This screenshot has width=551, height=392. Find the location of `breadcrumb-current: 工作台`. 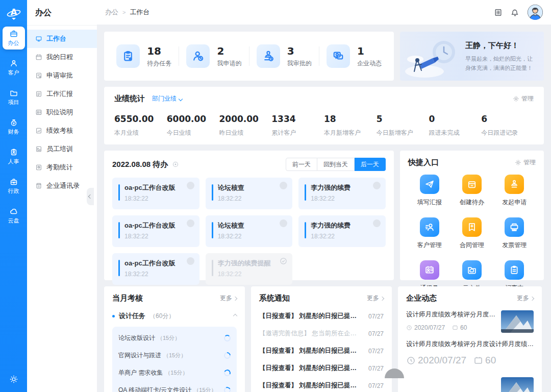

breadcrumb-current: 工作台 is located at coordinates (140, 12).